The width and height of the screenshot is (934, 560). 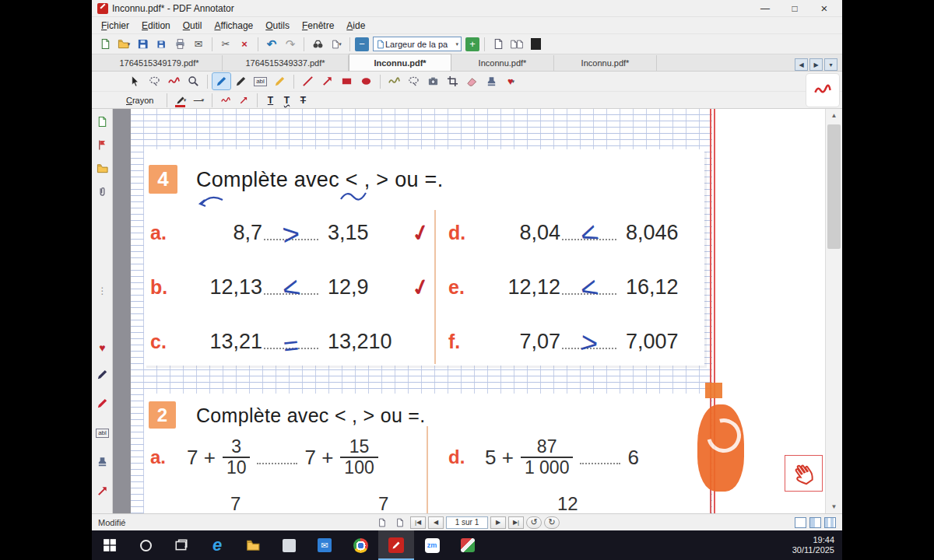 What do you see at coordinates (453, 81) in the screenshot?
I see `crop-tool-icon` at bounding box center [453, 81].